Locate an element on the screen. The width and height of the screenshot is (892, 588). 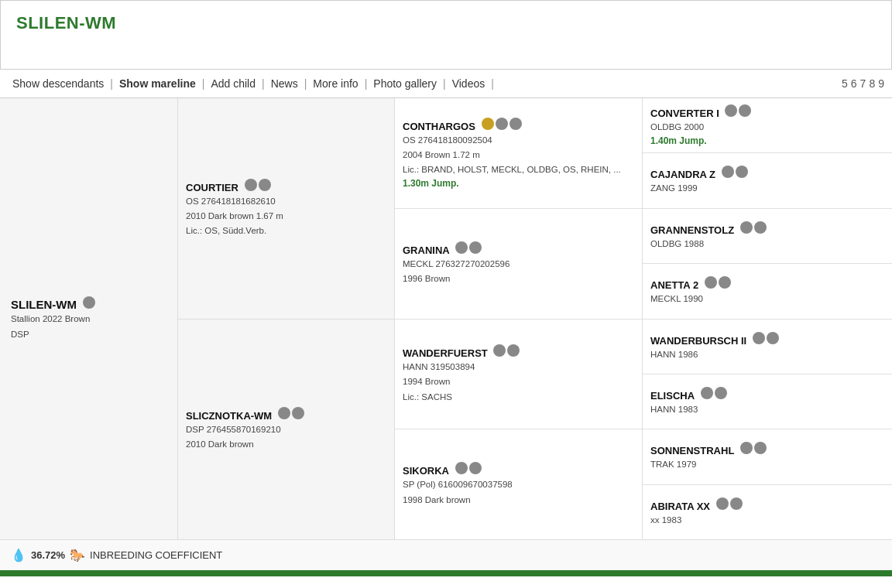
gp-2-ych: 1994 Brown is located at coordinates (519, 382).